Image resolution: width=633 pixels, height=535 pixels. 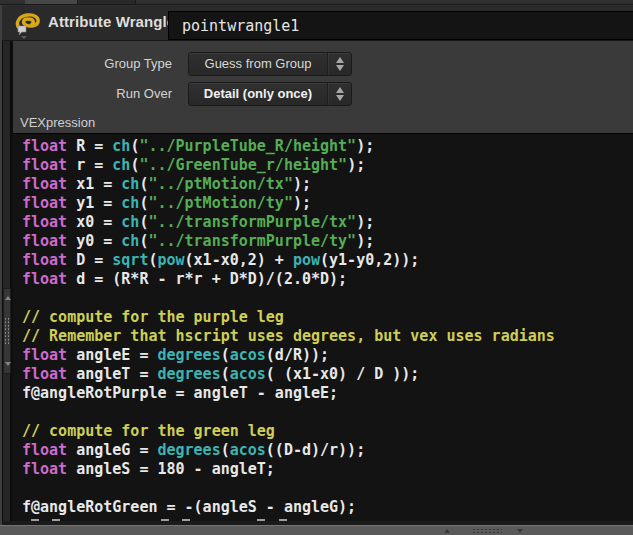 What do you see at coordinates (328, 222) in the screenshot?
I see `code-line: float x0 = ch("../transformPurple/tx");` at bounding box center [328, 222].